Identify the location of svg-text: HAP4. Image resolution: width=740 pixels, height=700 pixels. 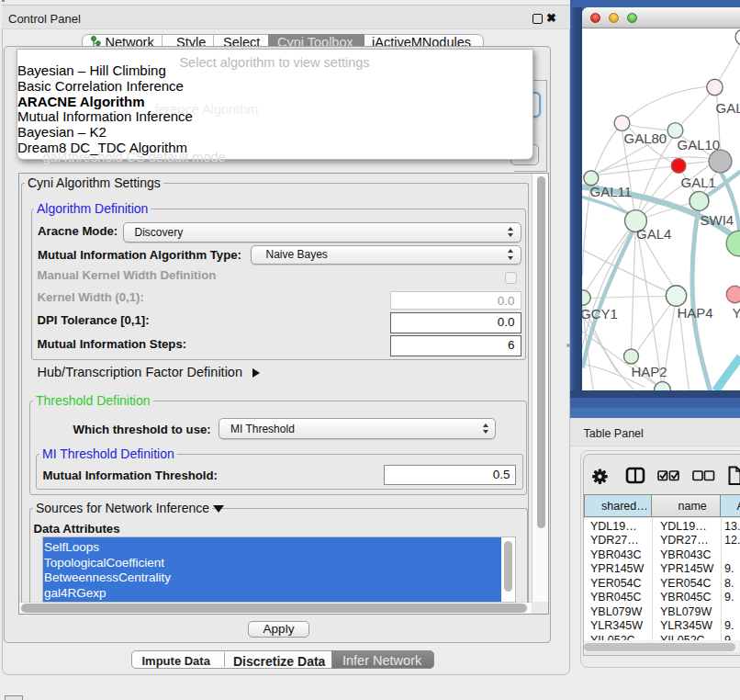
(694, 312).